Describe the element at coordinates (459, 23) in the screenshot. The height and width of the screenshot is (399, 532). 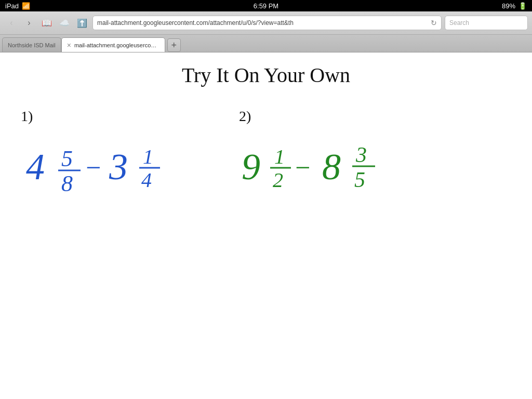
I see `search-placeholder: Search` at that location.